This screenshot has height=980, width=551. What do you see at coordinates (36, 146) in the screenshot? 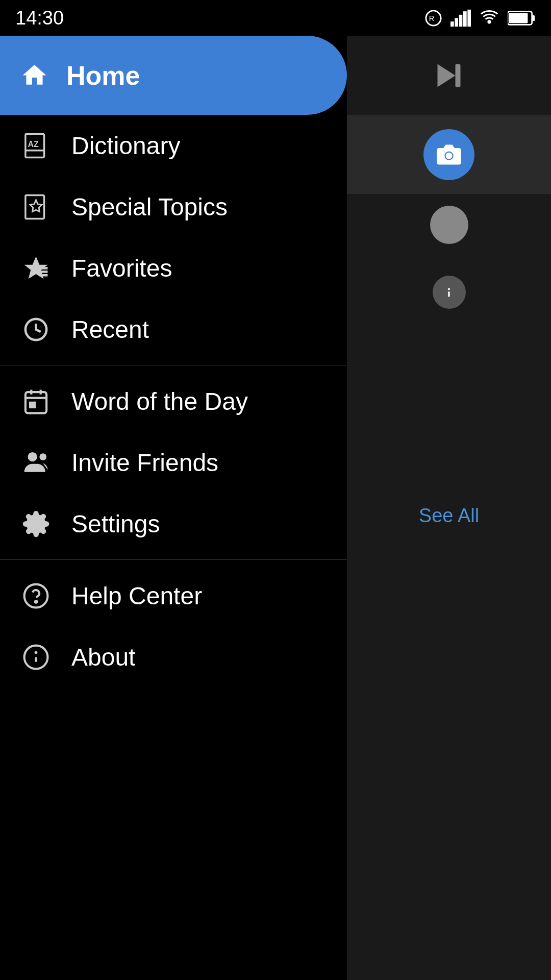
I see `dictionary-icon: AZ` at bounding box center [36, 146].